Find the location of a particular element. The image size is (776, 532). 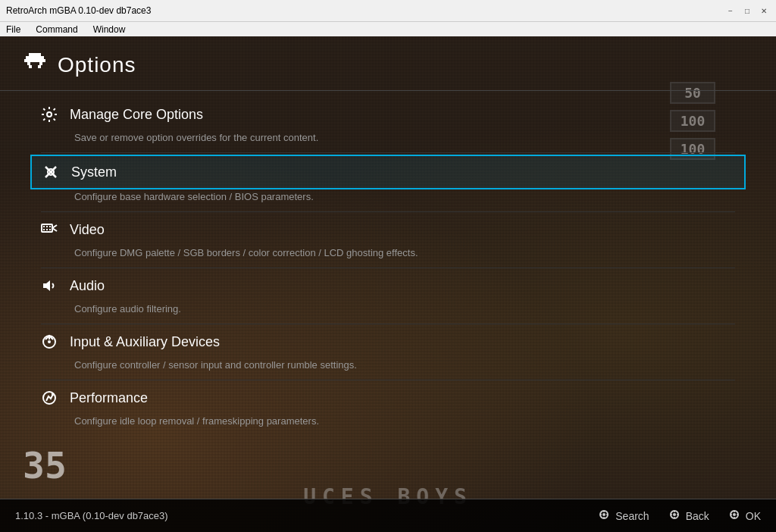

options-title: Options is located at coordinates (97, 65).